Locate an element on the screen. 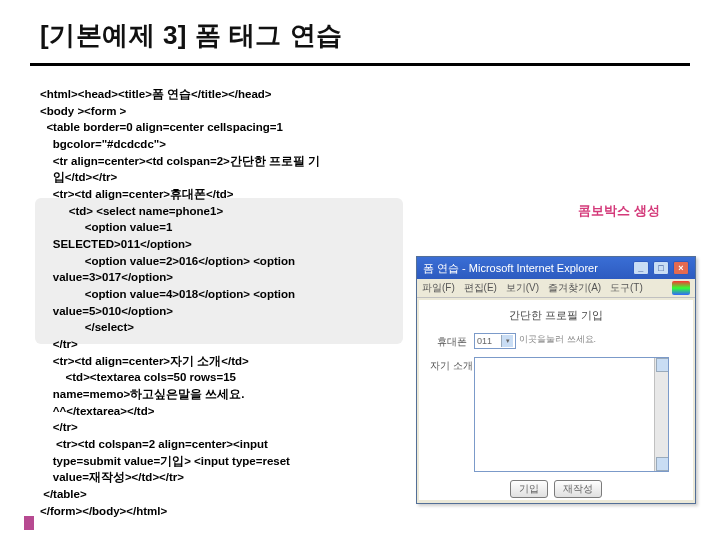 Image resolution: width=720 pixels, height=540 pixels. window-controls: _ □ × is located at coordinates (660, 268).